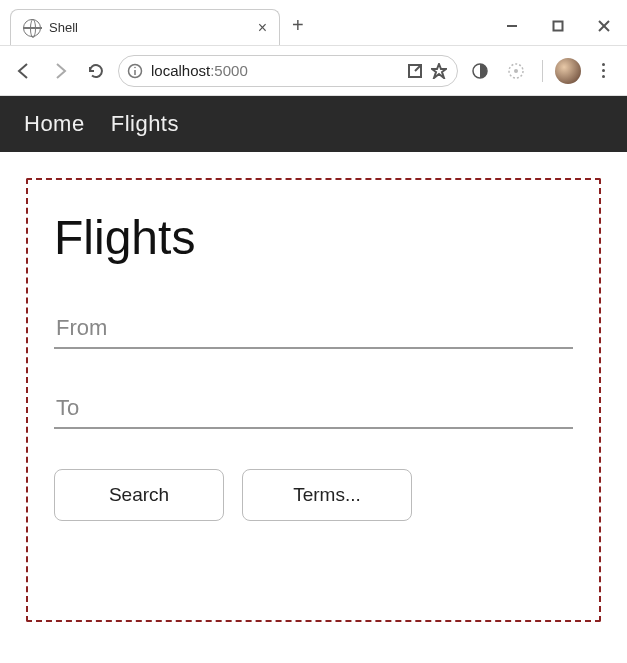  Describe the element at coordinates (480, 71) in the screenshot. I see `reader-icon` at that location.